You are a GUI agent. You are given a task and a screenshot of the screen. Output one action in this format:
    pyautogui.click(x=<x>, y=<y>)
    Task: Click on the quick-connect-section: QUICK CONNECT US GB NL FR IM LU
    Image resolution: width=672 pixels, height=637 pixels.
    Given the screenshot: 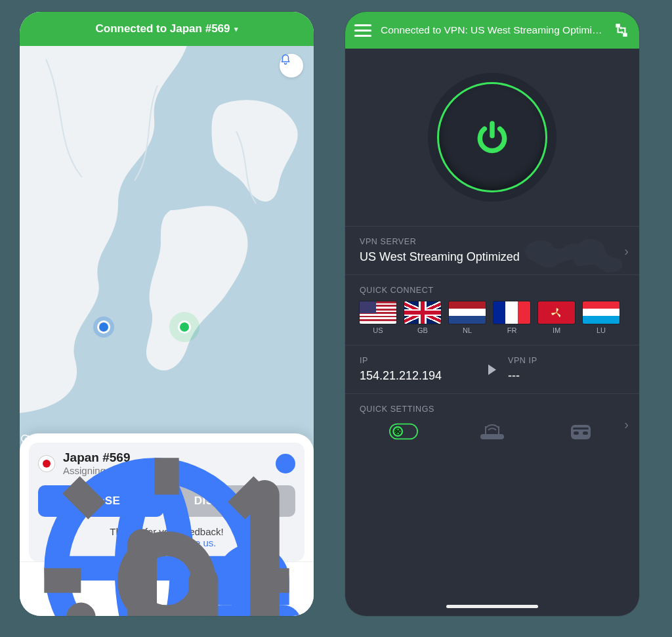 What is the action you would take?
    pyautogui.click(x=492, y=310)
    